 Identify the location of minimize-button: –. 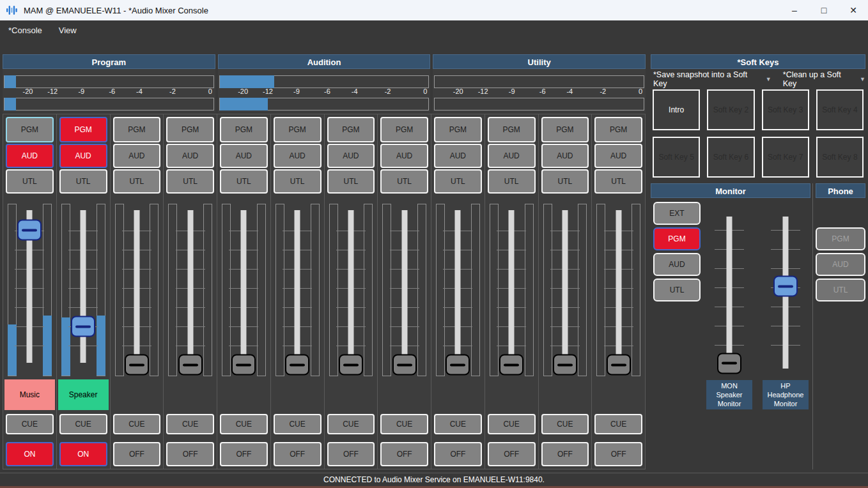
(794, 10).